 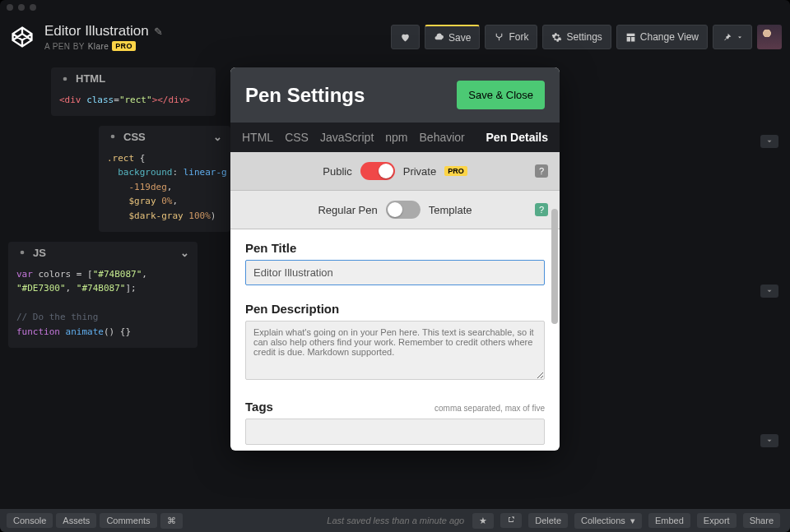 I want to click on byline-prefix: A PEN BY, so click(x=64, y=46).